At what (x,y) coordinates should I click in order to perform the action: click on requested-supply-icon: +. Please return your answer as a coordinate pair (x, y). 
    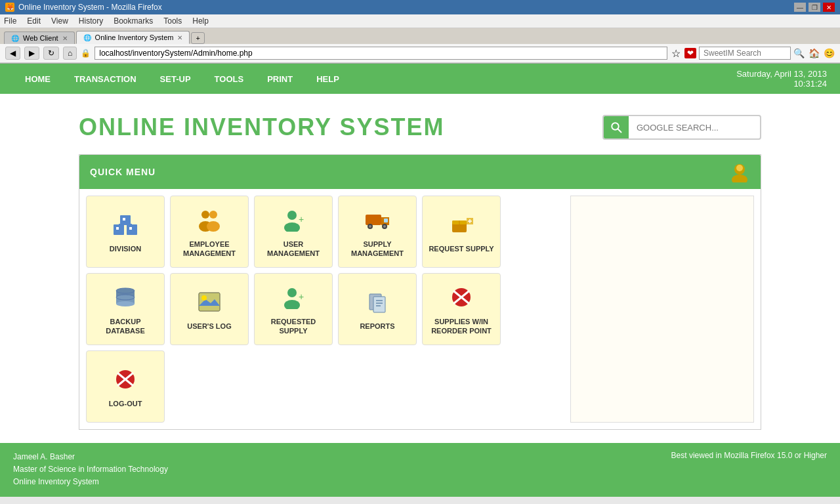
    Looking at the image, I should click on (293, 299).